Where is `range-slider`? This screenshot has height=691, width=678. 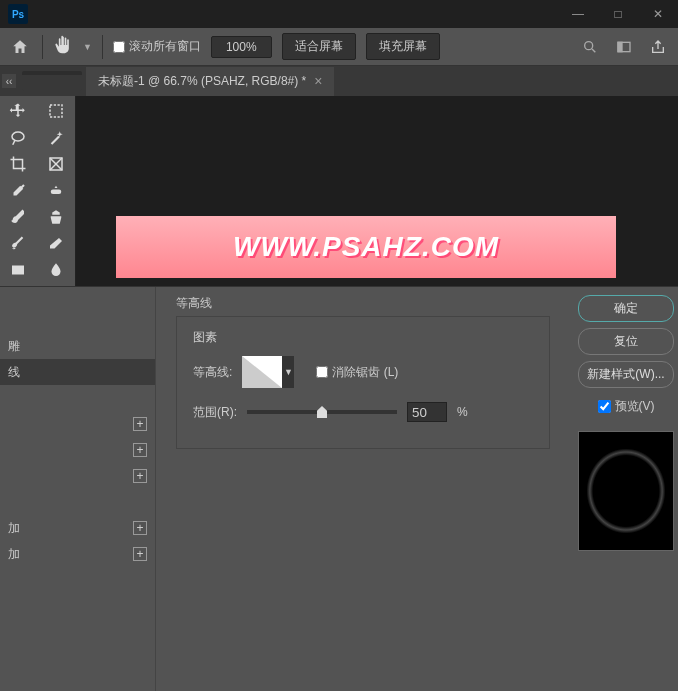
range-slider is located at coordinates (322, 412).